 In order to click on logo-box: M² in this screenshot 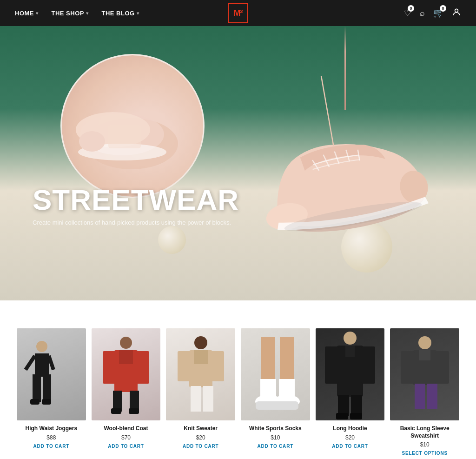, I will do `click(238, 13)`.